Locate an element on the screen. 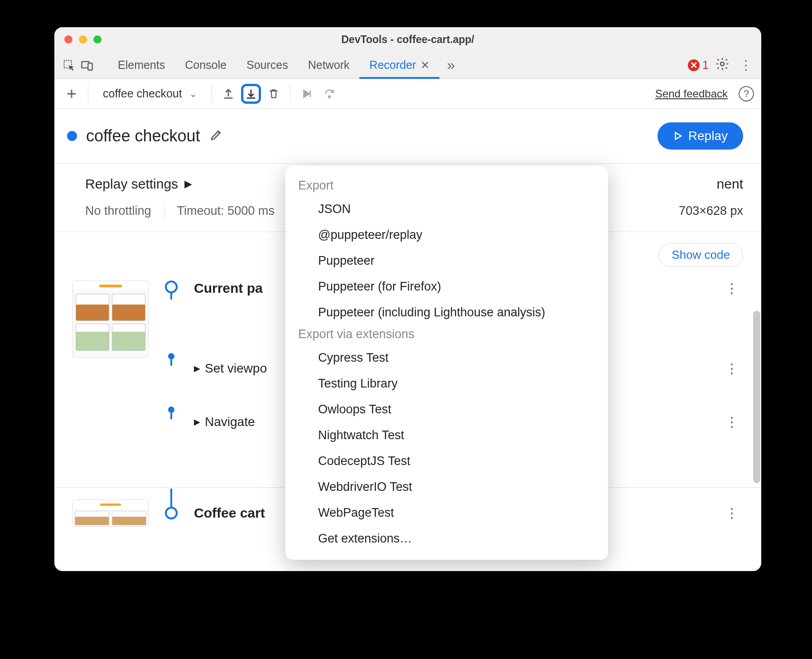  export-item-nightwatch: Nightwatch Test is located at coordinates (447, 435).